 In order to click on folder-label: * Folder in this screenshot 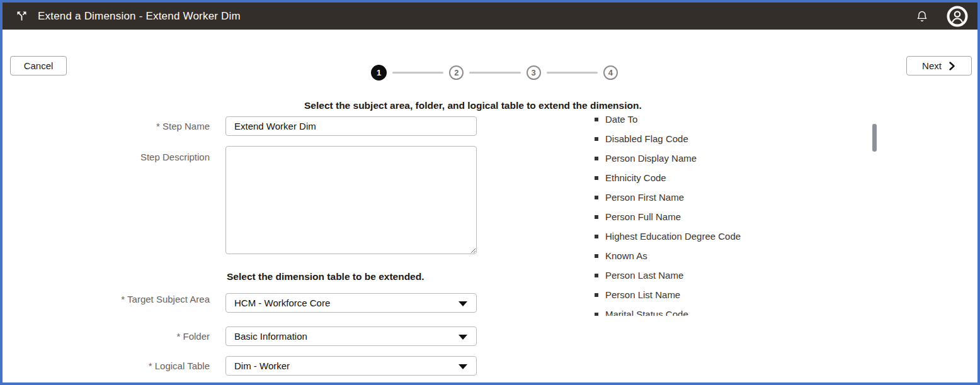, I will do `click(156, 337)`.